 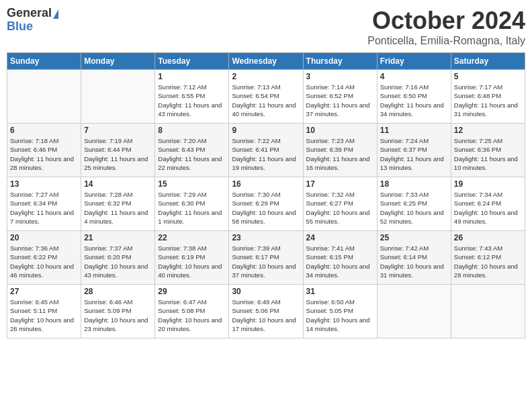 What do you see at coordinates (192, 101) in the screenshot?
I see `day-info: Sunrise: 7:12 AM Sunset: 6:55 PM Dayligh…` at bounding box center [192, 101].